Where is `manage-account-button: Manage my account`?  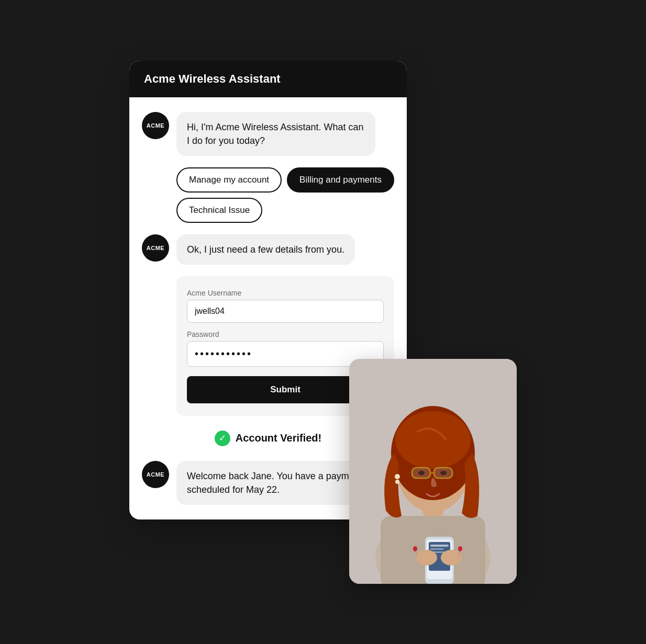 manage-account-button: Manage my account is located at coordinates (229, 180).